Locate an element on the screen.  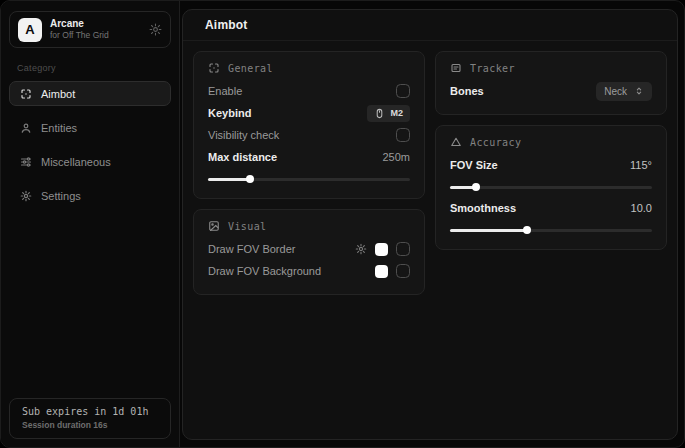
bones-selected-value: Neck is located at coordinates (616, 92).